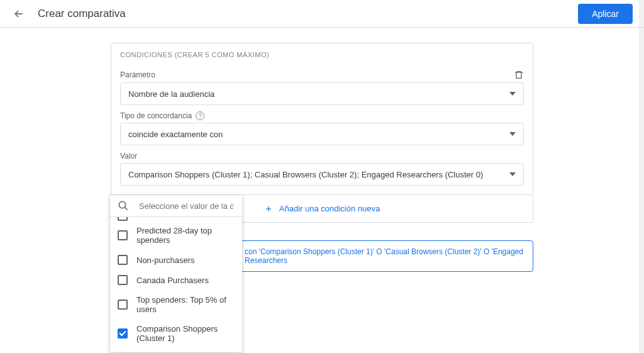 This screenshot has width=644, height=353. What do you see at coordinates (176, 350) in the screenshot?
I see `list-item: Casual Browsers (Cluster 2)` at bounding box center [176, 350].